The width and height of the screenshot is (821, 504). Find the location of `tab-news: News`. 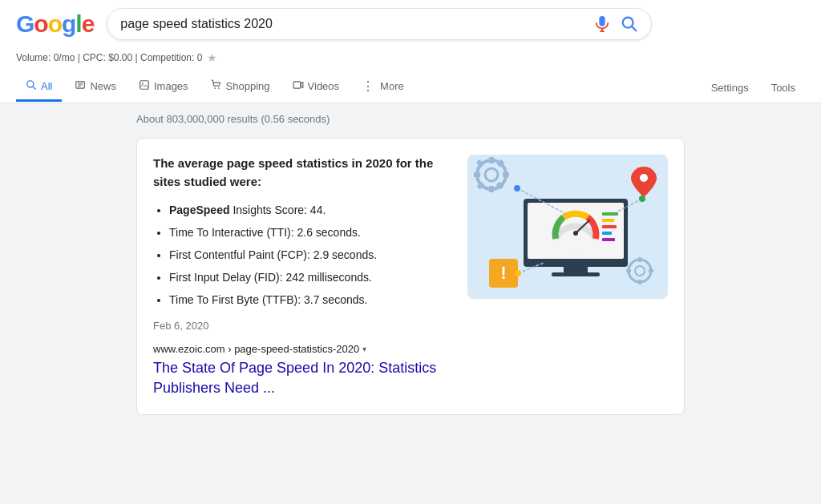

tab-news: News is located at coordinates (95, 87).